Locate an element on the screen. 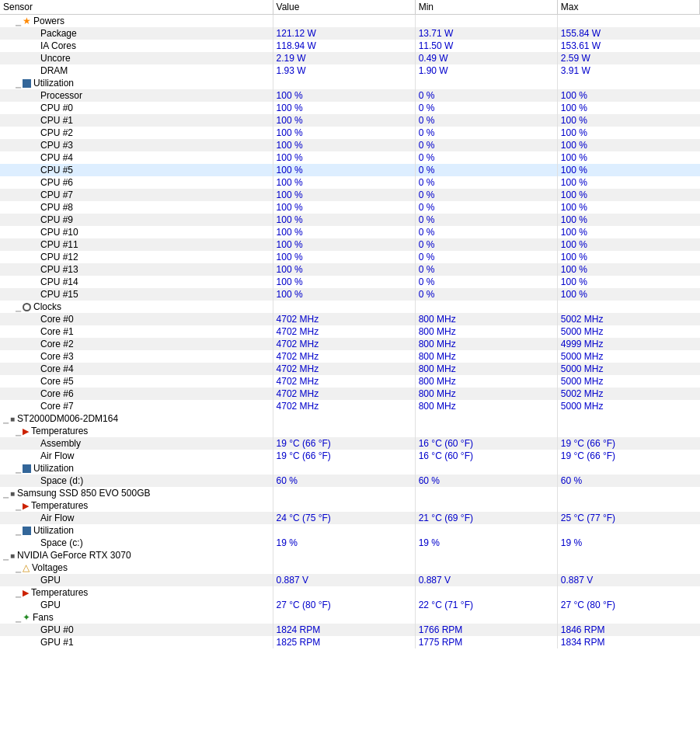 Image resolution: width=700 pixels, height=730 pixels. max-cell: 2.59 W is located at coordinates (628, 58).